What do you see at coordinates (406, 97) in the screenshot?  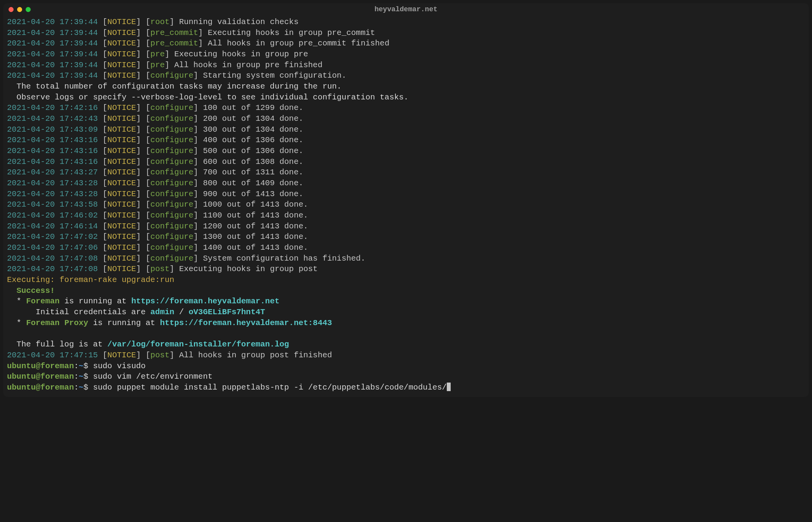 I see `info-line: Observe logs or specify --verbose-log-le…` at bounding box center [406, 97].